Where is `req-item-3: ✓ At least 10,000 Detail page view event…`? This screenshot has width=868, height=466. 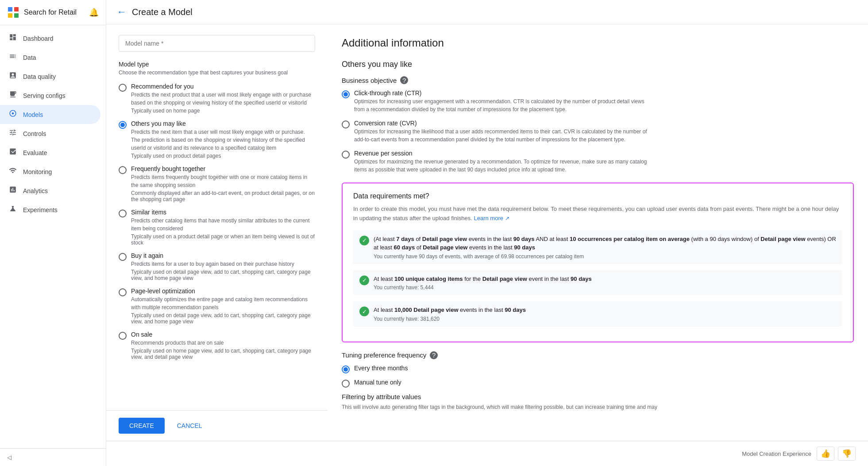 req-item-3: ✓ At least 10,000 Detail page view event… is located at coordinates (598, 314).